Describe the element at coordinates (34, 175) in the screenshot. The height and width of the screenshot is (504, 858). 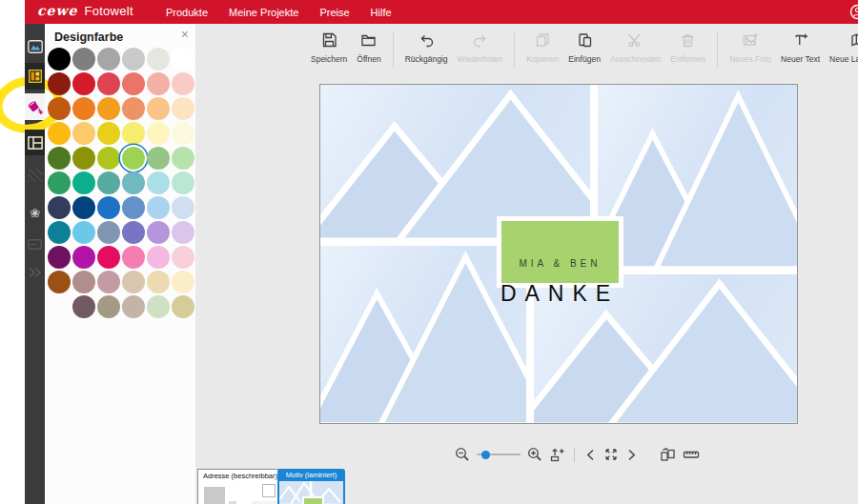
I see `sidebar-tool-backgrounds` at that location.